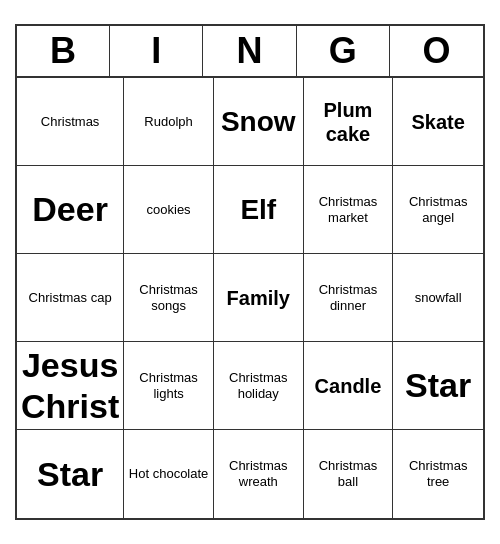 The height and width of the screenshot is (544, 500). I want to click on bingo-cell: Family, so click(259, 298).